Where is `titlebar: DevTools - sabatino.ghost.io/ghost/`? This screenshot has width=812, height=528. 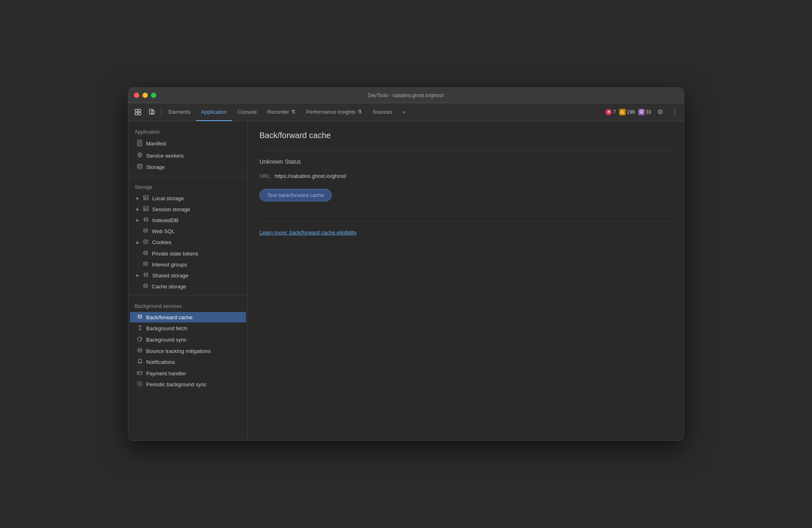
titlebar: DevTools - sabatino.ghost.io/ghost/ is located at coordinates (406, 95).